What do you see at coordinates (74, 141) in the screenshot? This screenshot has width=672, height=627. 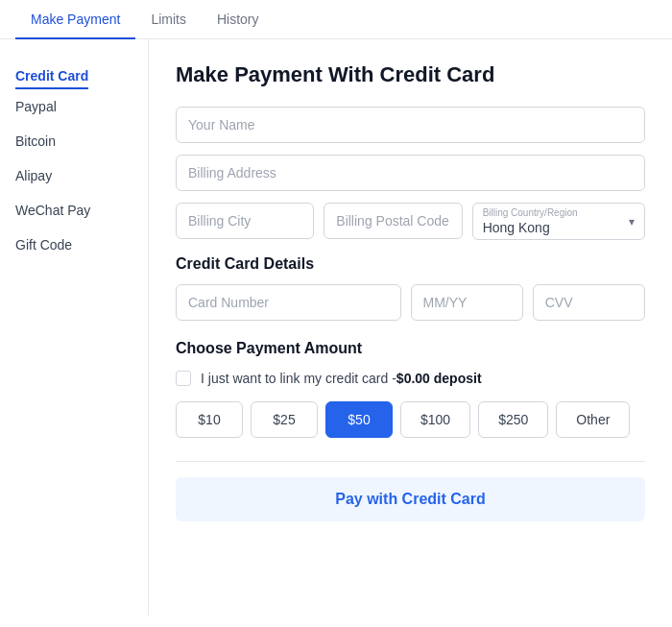 I see `sidebar-item-bitcoin: Bitcoin` at bounding box center [74, 141].